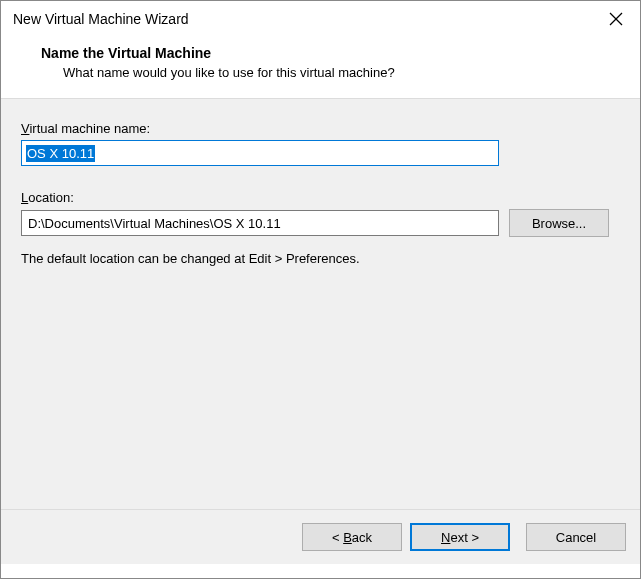  What do you see at coordinates (616, 19) in the screenshot?
I see `close-button` at bounding box center [616, 19].